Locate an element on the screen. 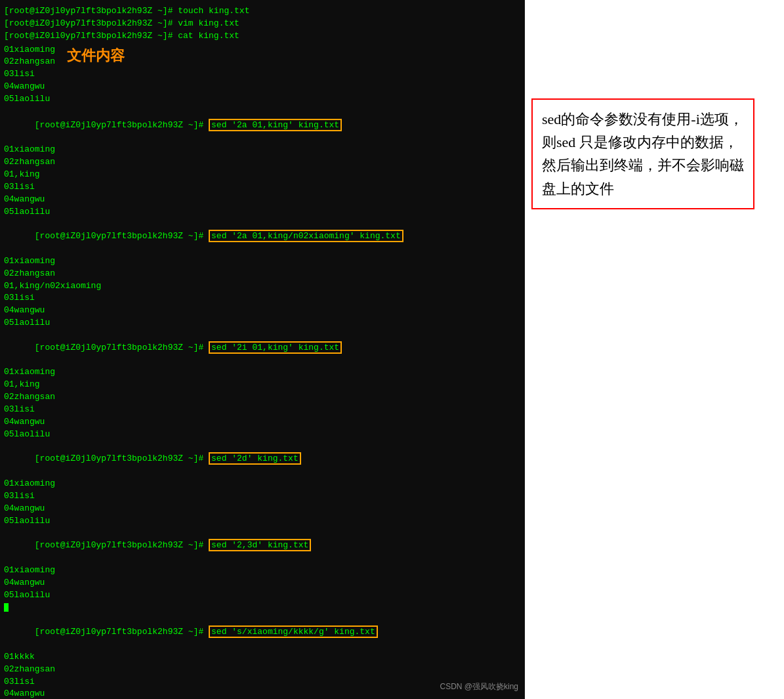 This screenshot has height=699, width=784. watermark: CSDN @强风吹挠king is located at coordinates (479, 687).